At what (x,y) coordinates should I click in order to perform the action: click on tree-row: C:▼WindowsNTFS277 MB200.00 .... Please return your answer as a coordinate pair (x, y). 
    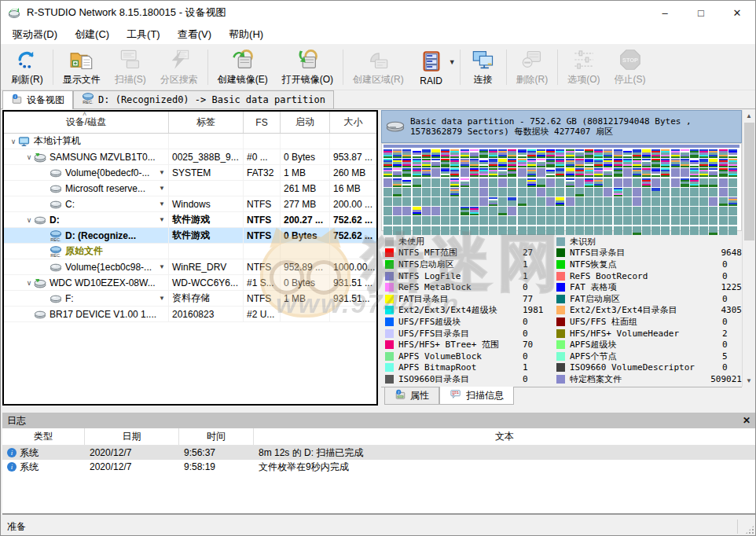
    Looking at the image, I should click on (190, 204).